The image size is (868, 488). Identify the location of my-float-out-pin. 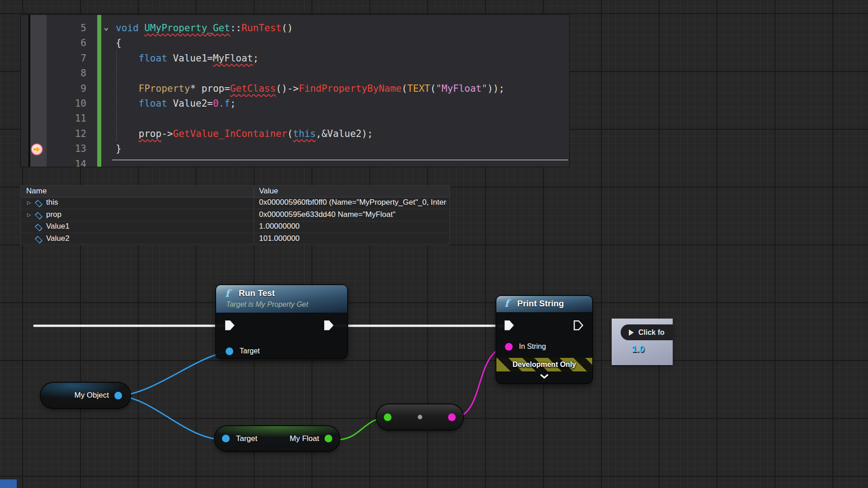
(328, 438).